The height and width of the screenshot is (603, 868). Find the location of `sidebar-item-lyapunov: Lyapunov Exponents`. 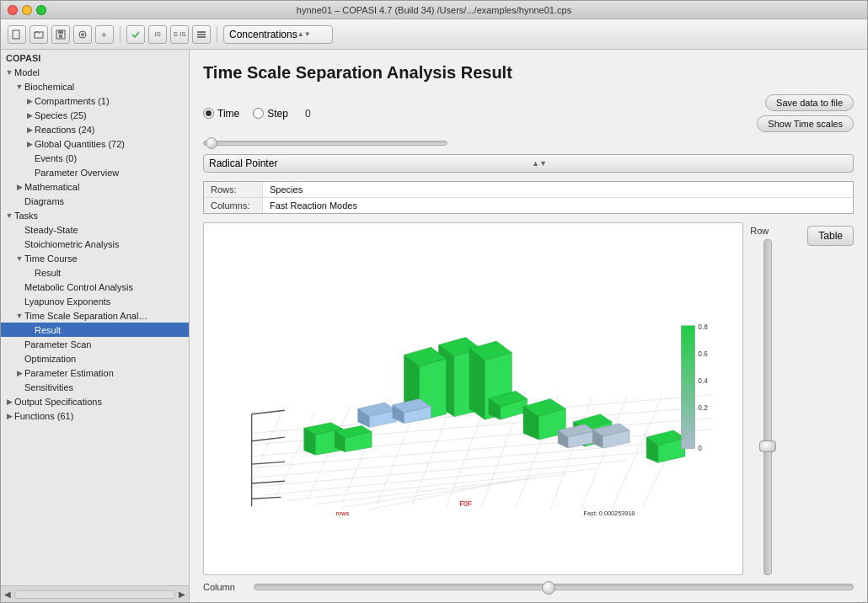

sidebar-item-lyapunov: Lyapunov Exponents is located at coordinates (94, 302).